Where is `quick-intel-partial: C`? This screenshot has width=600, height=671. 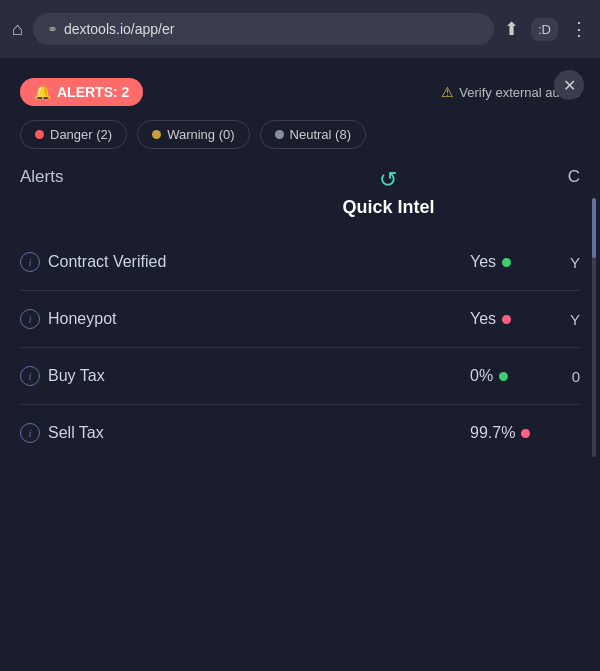
quick-intel-partial: C is located at coordinates (574, 177).